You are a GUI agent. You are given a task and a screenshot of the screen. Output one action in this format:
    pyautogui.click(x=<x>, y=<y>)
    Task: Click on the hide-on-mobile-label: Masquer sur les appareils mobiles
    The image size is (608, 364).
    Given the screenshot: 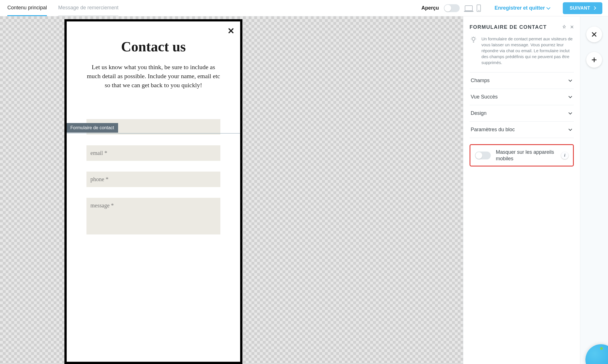 What is the action you would take?
    pyautogui.click(x=526, y=155)
    